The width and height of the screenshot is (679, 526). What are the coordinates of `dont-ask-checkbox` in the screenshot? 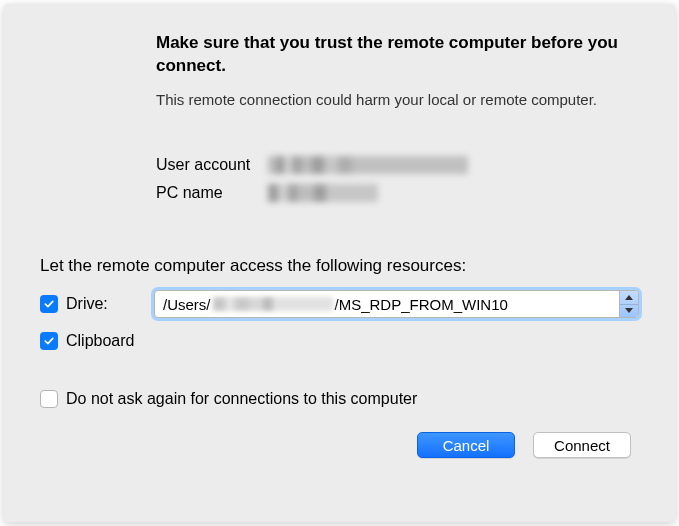 It's located at (49, 399).